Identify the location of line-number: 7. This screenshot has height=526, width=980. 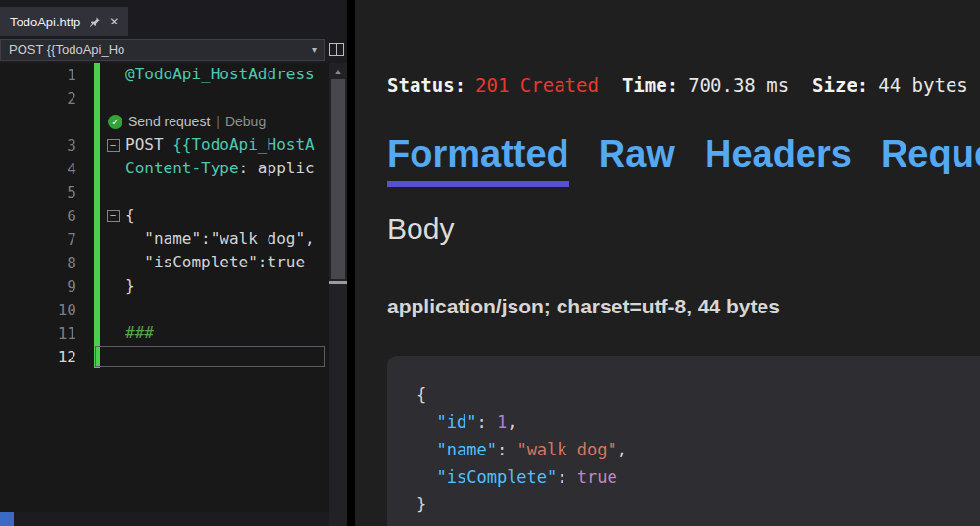
(47, 239).